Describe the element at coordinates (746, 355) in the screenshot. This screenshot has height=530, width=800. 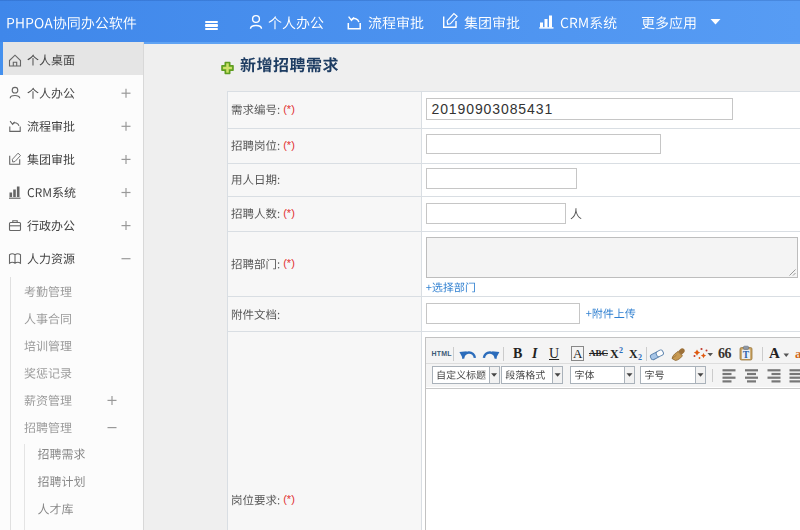
I see `svg-text: T` at that location.